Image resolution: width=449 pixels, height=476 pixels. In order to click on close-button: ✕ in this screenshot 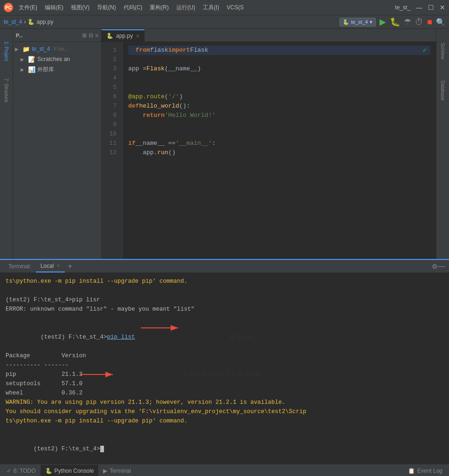, I will do `click(442, 7)`.